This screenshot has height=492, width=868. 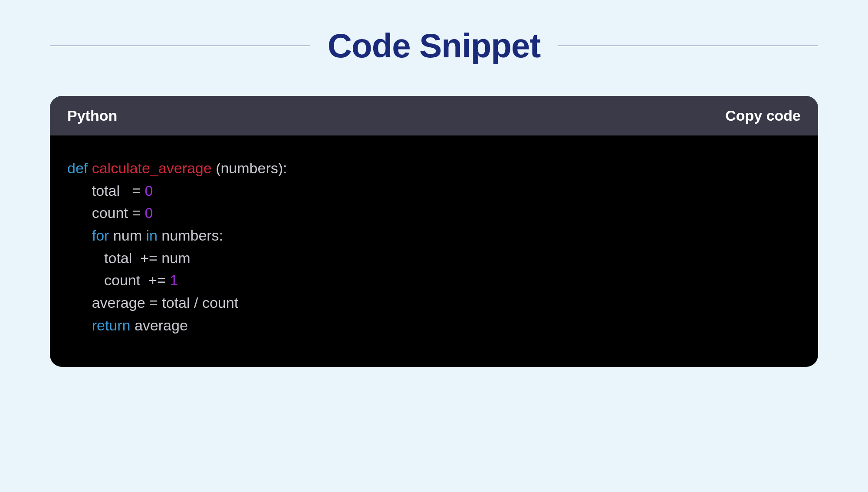 What do you see at coordinates (434, 46) in the screenshot?
I see `page-title: Code Snippet` at bounding box center [434, 46].